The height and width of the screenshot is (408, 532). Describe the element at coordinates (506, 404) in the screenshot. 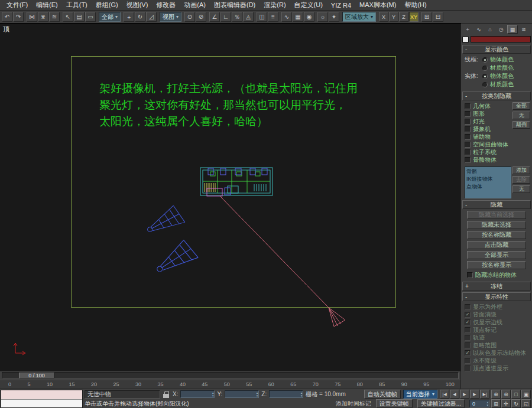

I see `pan-icon: ✛` at that location.